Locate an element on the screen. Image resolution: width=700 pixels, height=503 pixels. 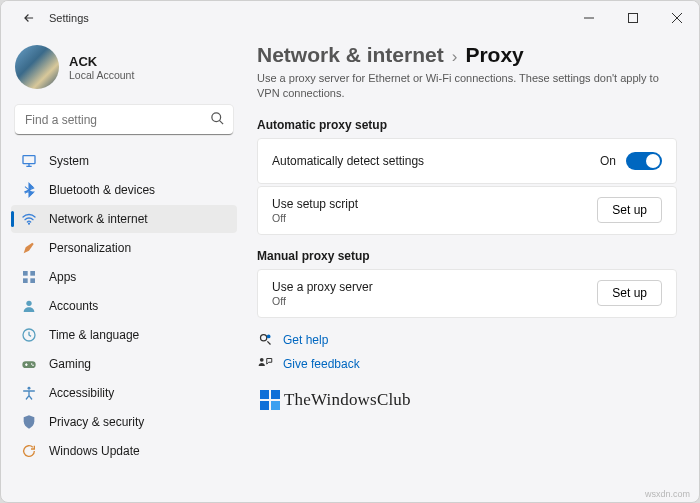
sidebar-item-label: Accessibility is located at coordinates (82, 393).